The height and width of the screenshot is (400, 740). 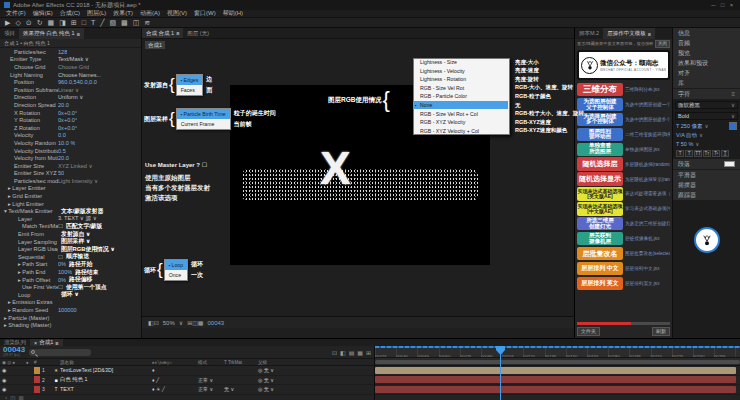 I want to click on timeline-toolbar-icon: ◧, so click(x=343, y=352).